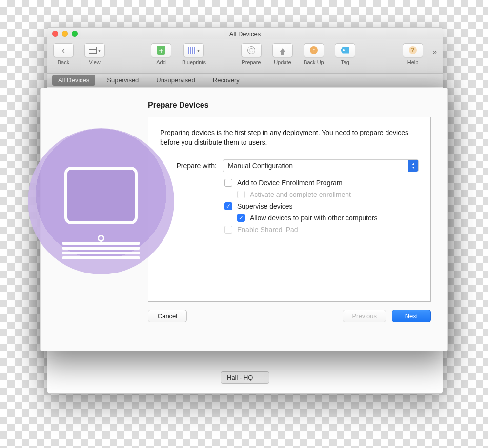  I want to click on view-button, so click(95, 50).